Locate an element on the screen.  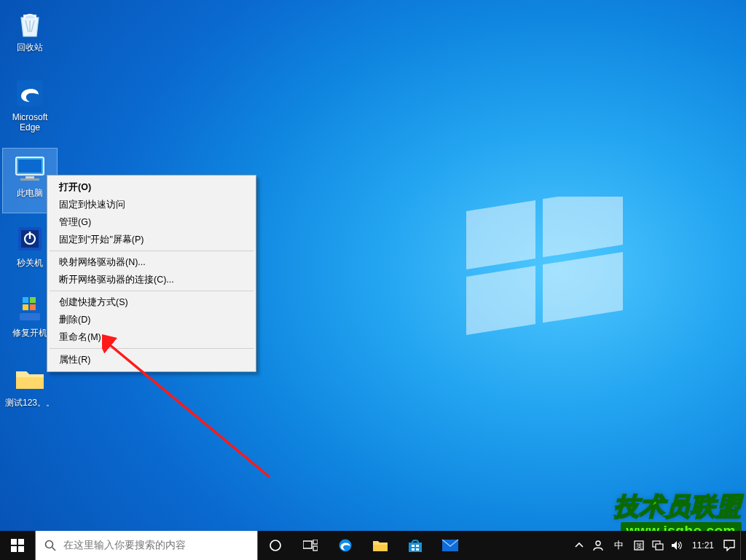
tray-ime-mode-icon: 英 is located at coordinates (639, 545).